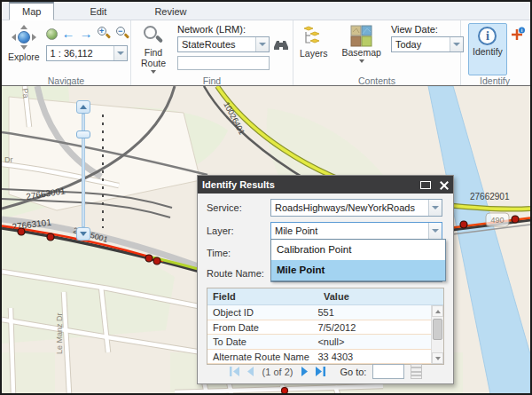 Image resolution: width=532 pixels, height=395 pixels. What do you see at coordinates (250, 371) in the screenshot?
I see `previous-page-button` at bounding box center [250, 371].